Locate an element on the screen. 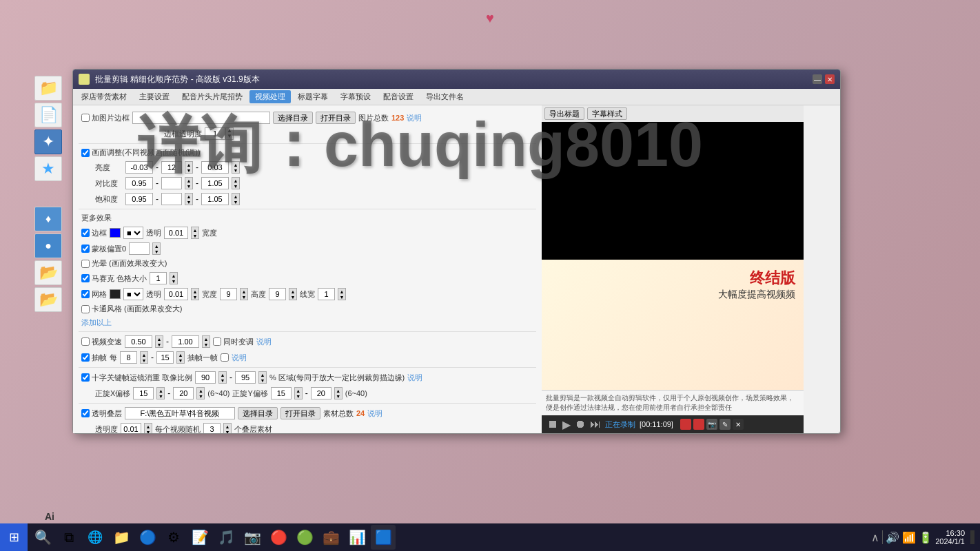  rec-record-btn: ⏺ is located at coordinates (580, 424).